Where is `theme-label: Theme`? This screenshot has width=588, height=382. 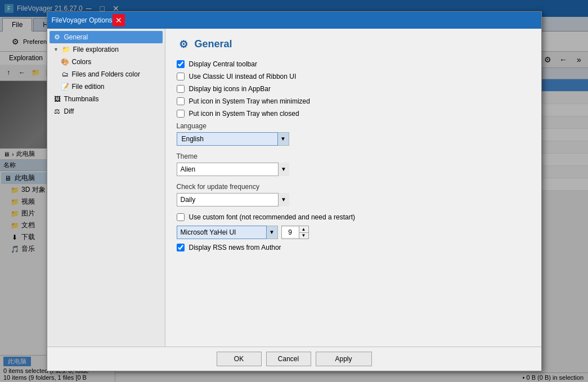
theme-label: Theme is located at coordinates (353, 156).